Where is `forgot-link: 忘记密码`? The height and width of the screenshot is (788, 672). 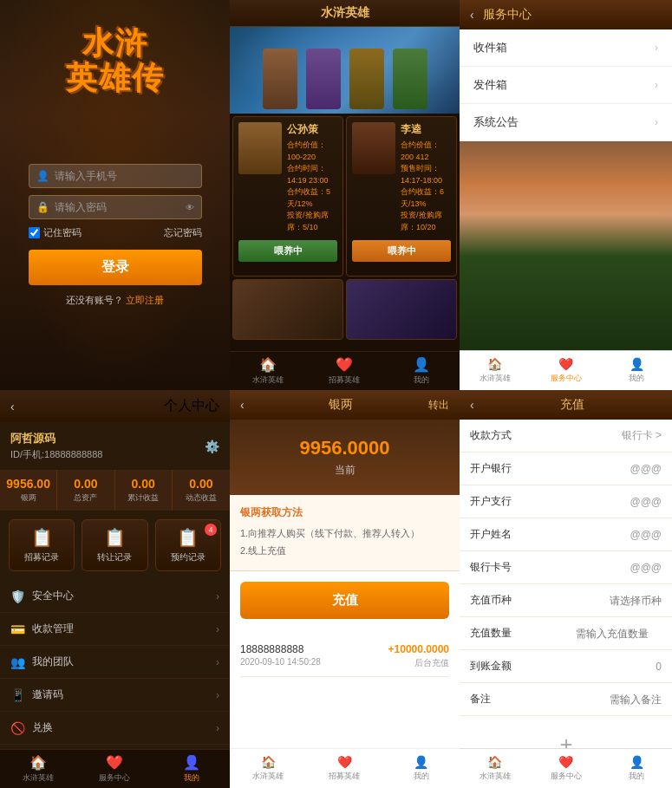 forgot-link: 忘记密码 is located at coordinates (183, 232).